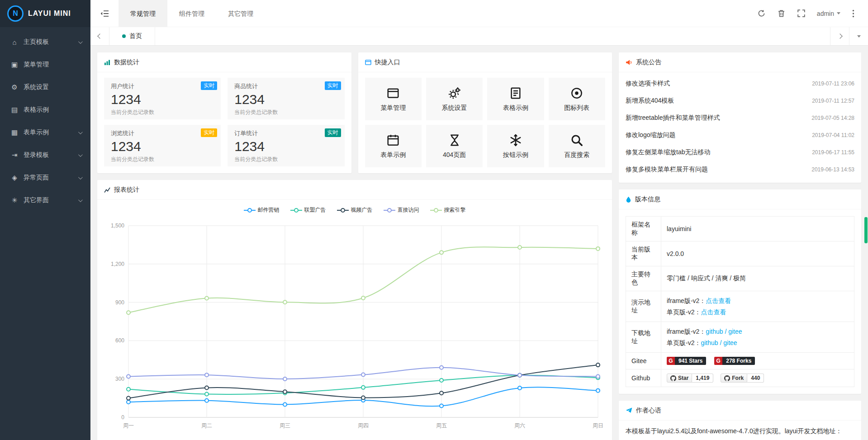  I want to click on more-menu-button, so click(853, 14).